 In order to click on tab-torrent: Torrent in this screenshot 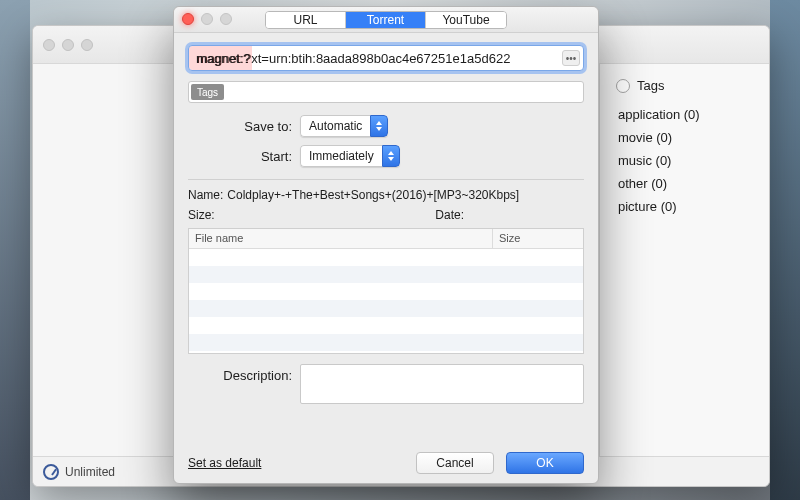, I will do `click(386, 20)`.